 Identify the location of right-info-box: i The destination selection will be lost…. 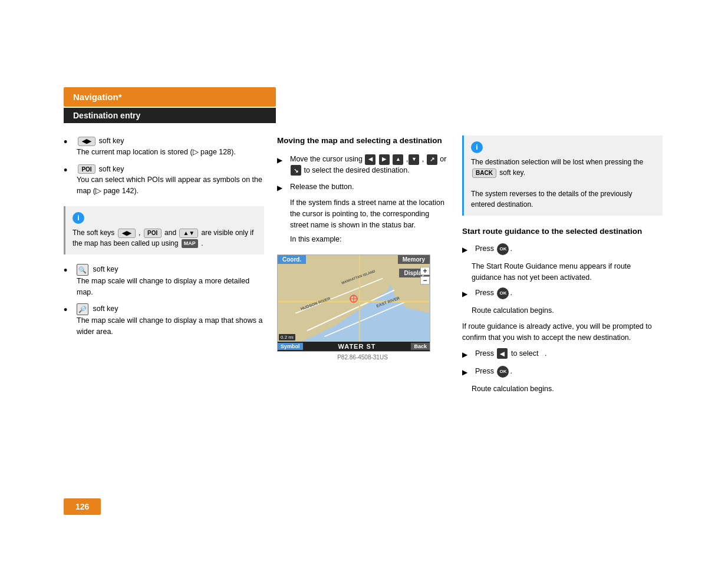
(562, 176).